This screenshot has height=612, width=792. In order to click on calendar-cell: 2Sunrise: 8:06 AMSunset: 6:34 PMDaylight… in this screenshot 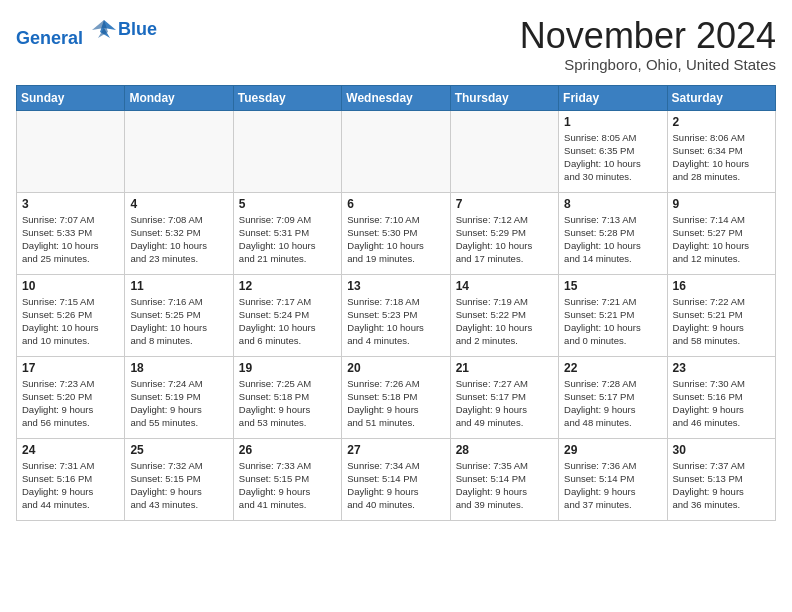, I will do `click(721, 151)`.